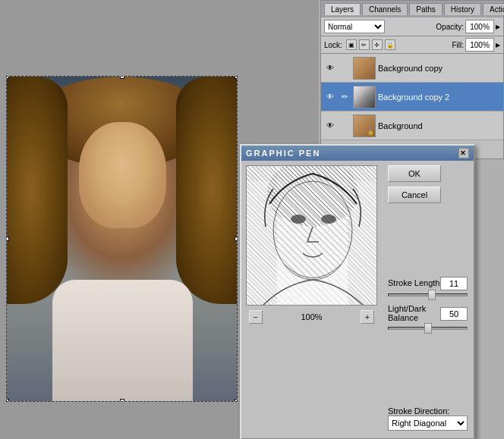 The width and height of the screenshot is (504, 439). What do you see at coordinates (330, 97) in the screenshot?
I see `eye-icon-bg-copy2: 👁` at bounding box center [330, 97].